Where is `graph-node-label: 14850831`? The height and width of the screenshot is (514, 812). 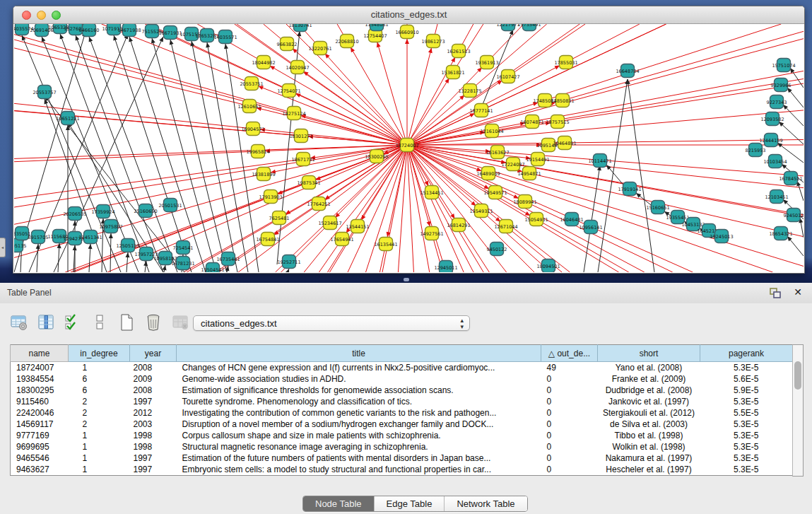 graph-node-label: 14850831 is located at coordinates (563, 101).